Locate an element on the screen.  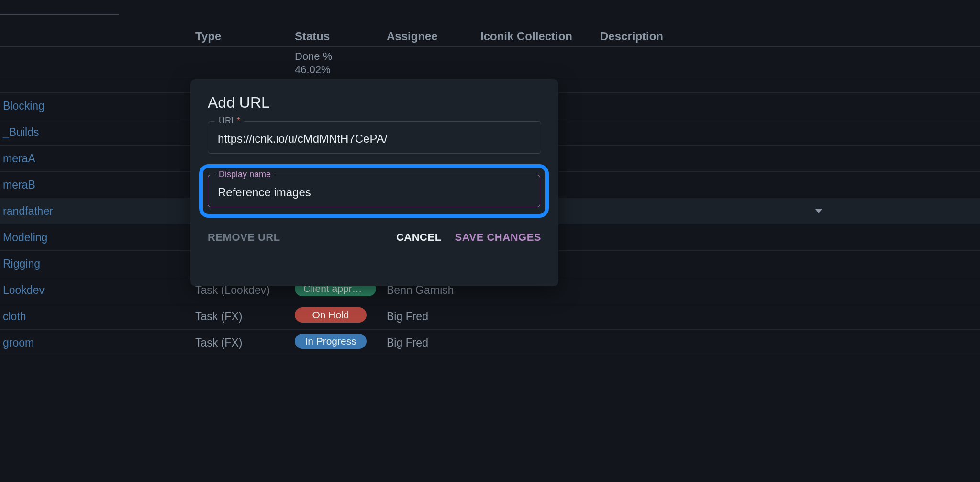
modal-actions: REMOVE URL CANCEL SAVE CHANGES is located at coordinates (374, 237).